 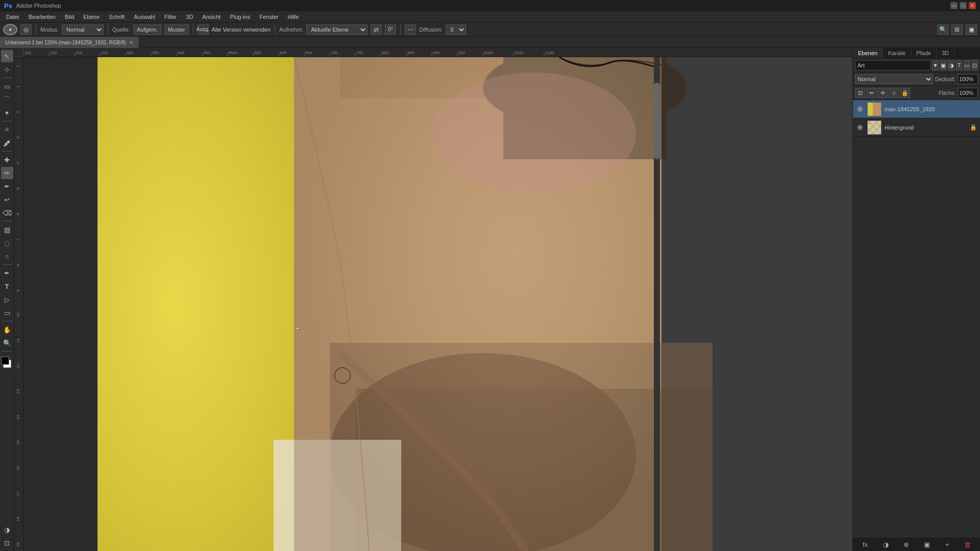 I want to click on diffusion-icon: ⋯, so click(x=410, y=30).